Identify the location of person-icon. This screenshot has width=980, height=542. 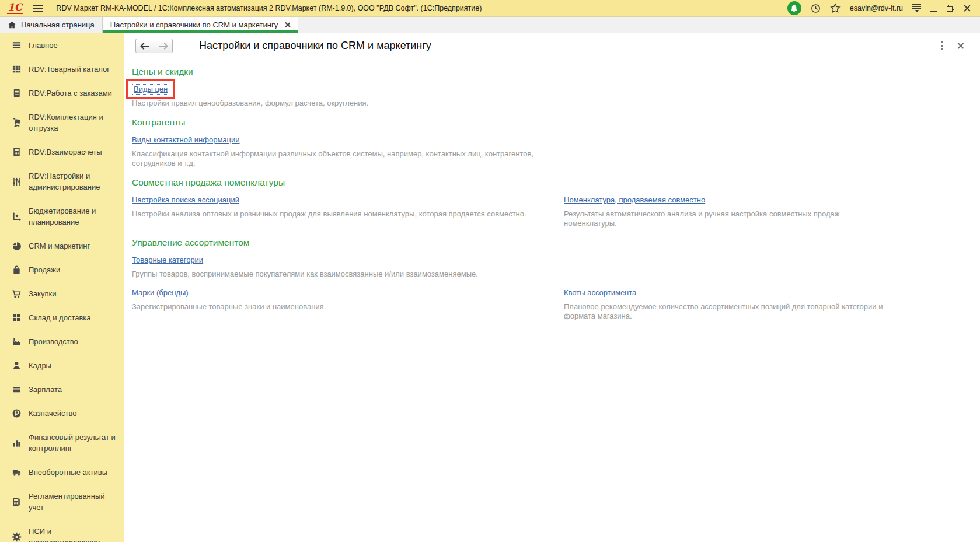
(16, 365).